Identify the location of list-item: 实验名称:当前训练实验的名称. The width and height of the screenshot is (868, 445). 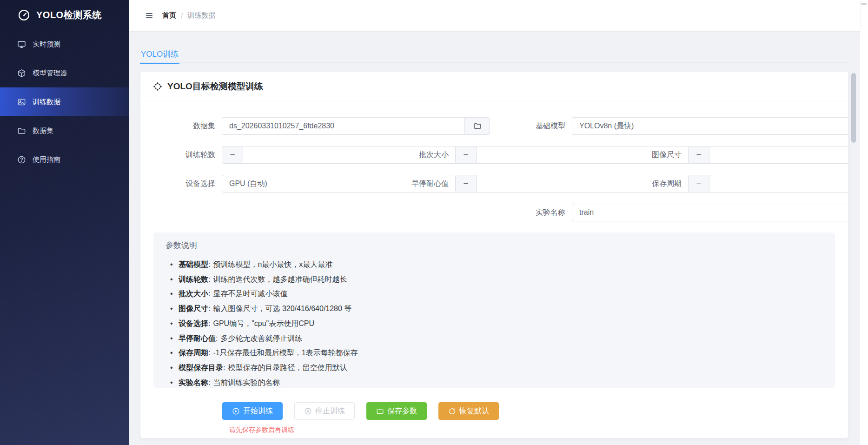
(494, 383).